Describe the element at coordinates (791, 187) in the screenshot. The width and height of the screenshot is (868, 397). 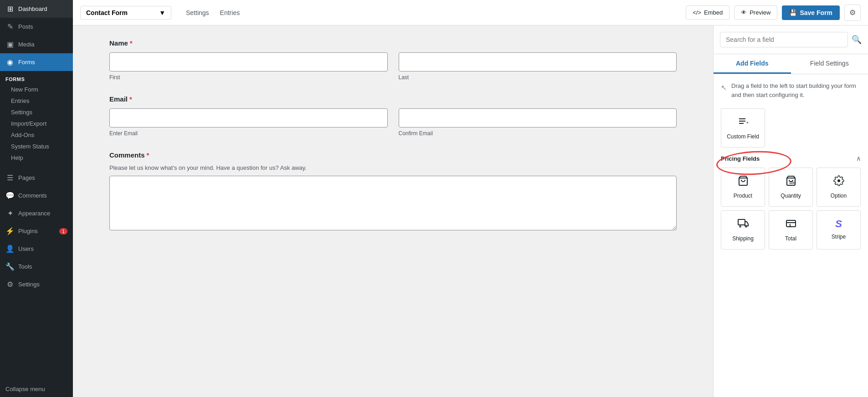
I see `quantity-field-card: 123 Quantity` at that location.